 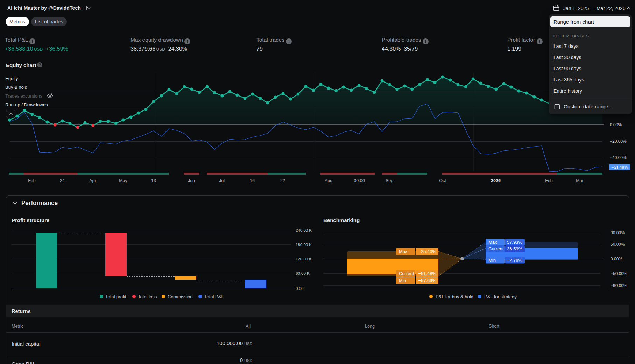 What do you see at coordinates (616, 125) in the screenshot?
I see `svg-text: 0.00%` at bounding box center [616, 125].